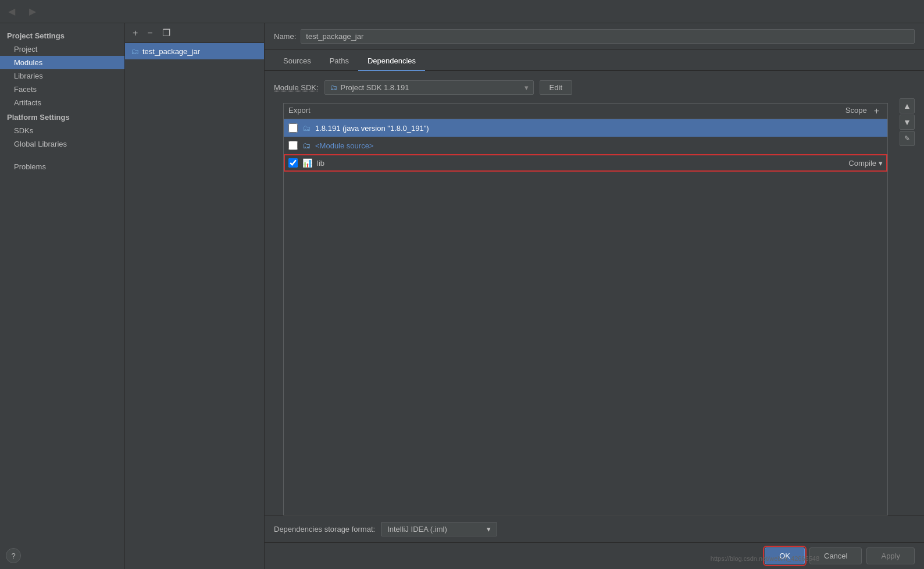 The height and width of the screenshot is (569, 924). Describe the element at coordinates (195, 296) in the screenshot. I see `module-panel: + − ❐ 🗂 test_package_jar` at that location.